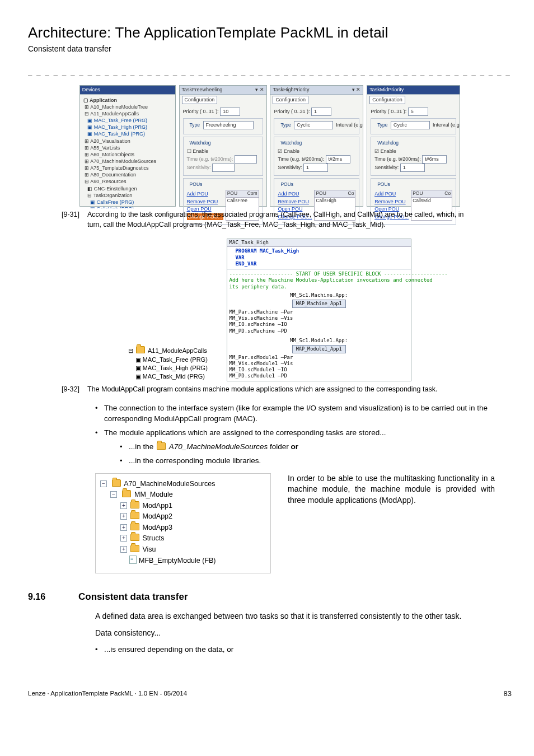  What do you see at coordinates (203, 90) in the screenshot?
I see `tab-freewheeling: TaskFreewheeling` at bounding box center [203, 90].